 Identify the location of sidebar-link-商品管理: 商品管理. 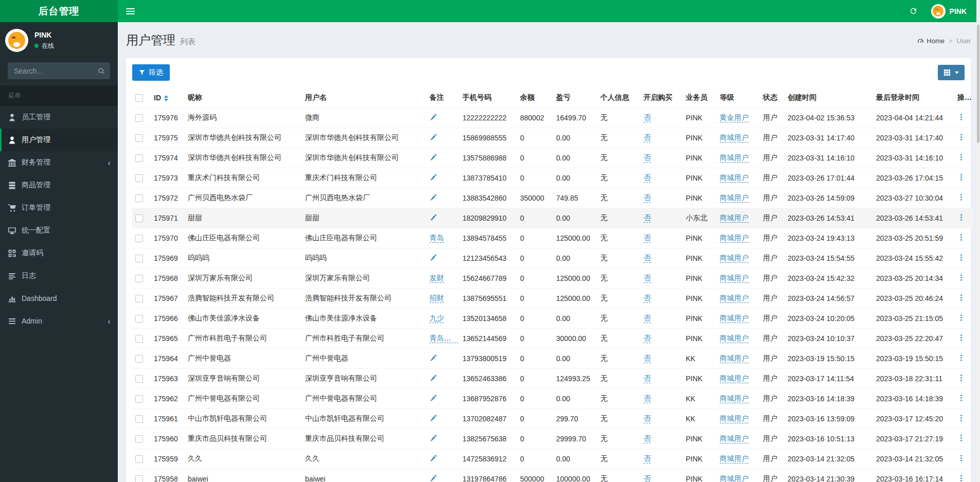
(59, 185).